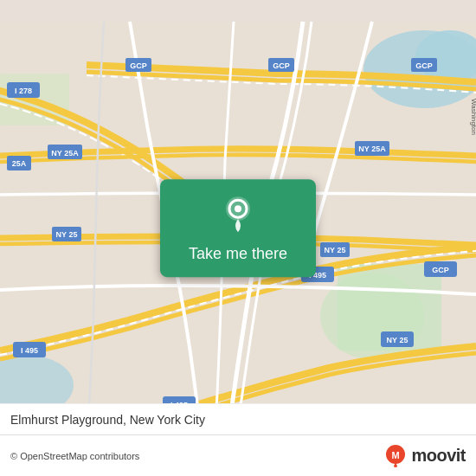 Image resolution: width=476 pixels, height=476 pixels. I want to click on svg-text: I 278, so click(23, 91).